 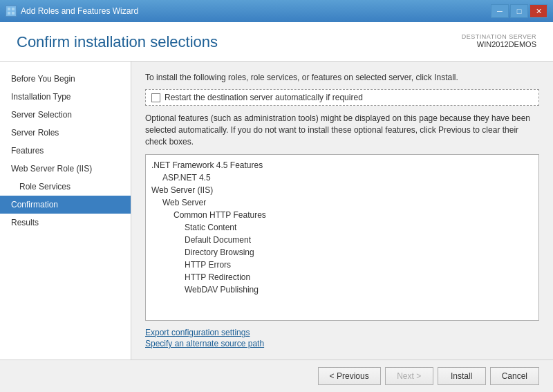 What do you see at coordinates (65, 97) in the screenshot?
I see `sidebar-item-installation-type: Installation Type` at bounding box center [65, 97].